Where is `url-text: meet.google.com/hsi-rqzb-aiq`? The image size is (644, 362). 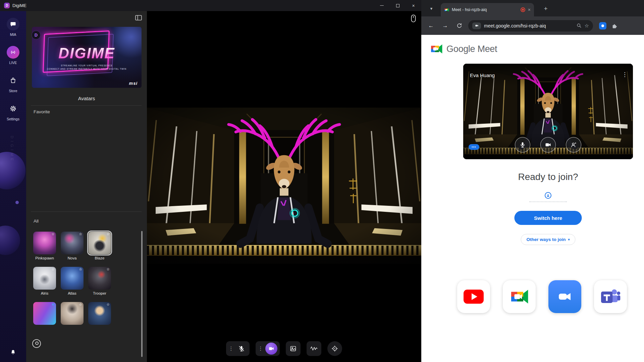 url-text: meet.google.com/hsi-rqzb-aiq is located at coordinates (529, 26).